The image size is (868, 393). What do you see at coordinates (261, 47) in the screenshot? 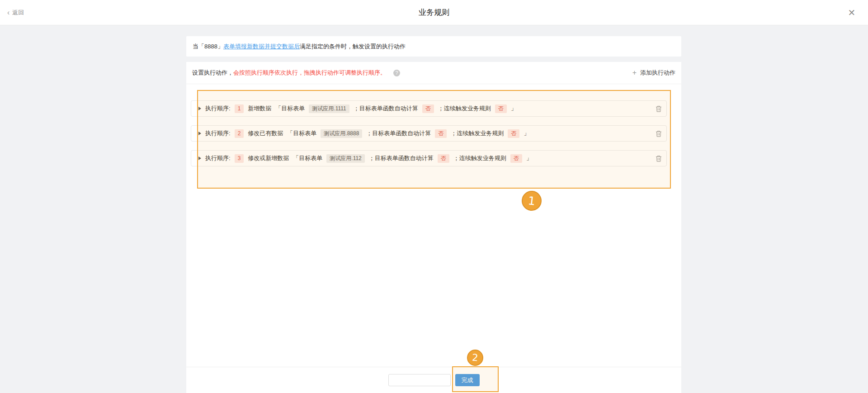
I see `condition-trigger-link: 表单填报新数据并提交数据后` at bounding box center [261, 47].